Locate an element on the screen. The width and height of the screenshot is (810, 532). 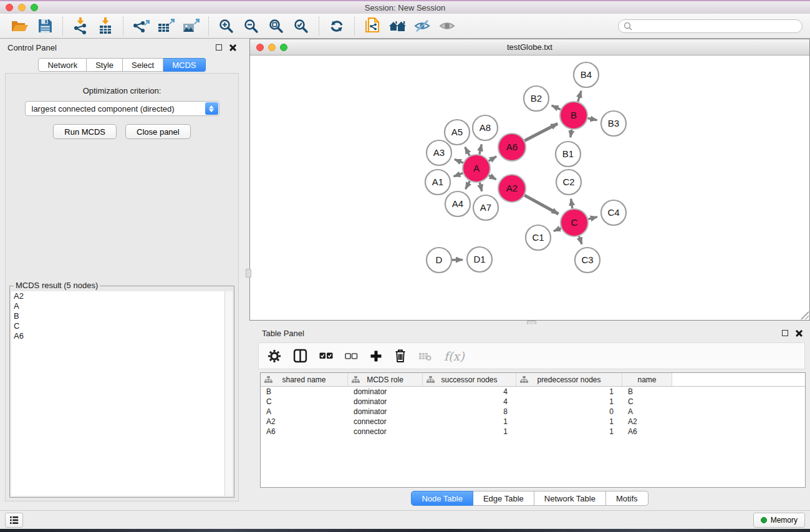
table-settings-button is located at coordinates (274, 356).